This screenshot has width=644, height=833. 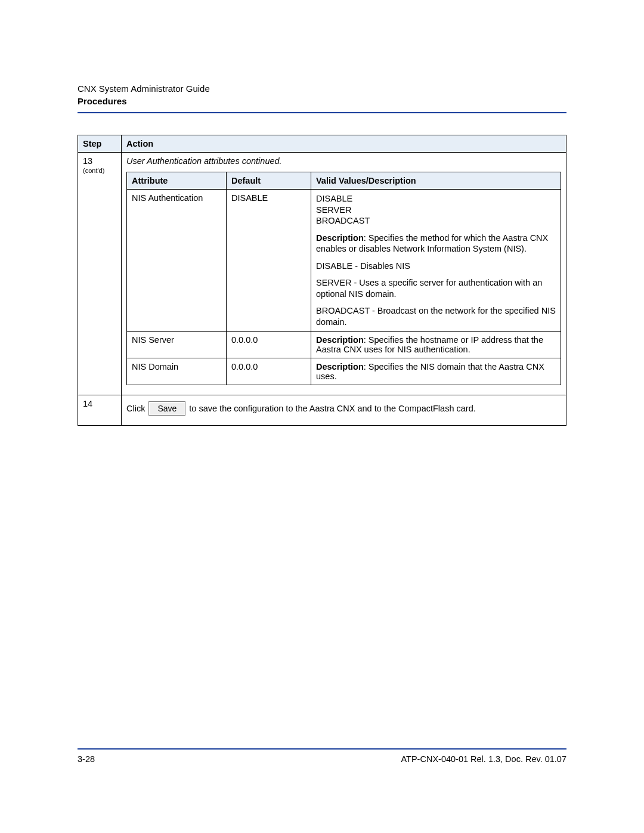 I want to click on description-line: BROADCAST - Broadcast on the network for…, so click(x=436, y=316).